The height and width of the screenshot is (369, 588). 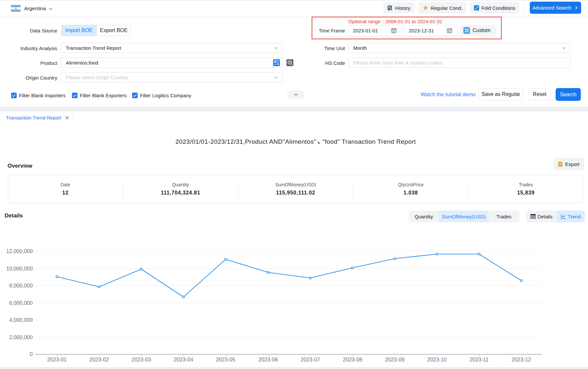 I want to click on svg-text: 4,000,000, so click(x=21, y=320).